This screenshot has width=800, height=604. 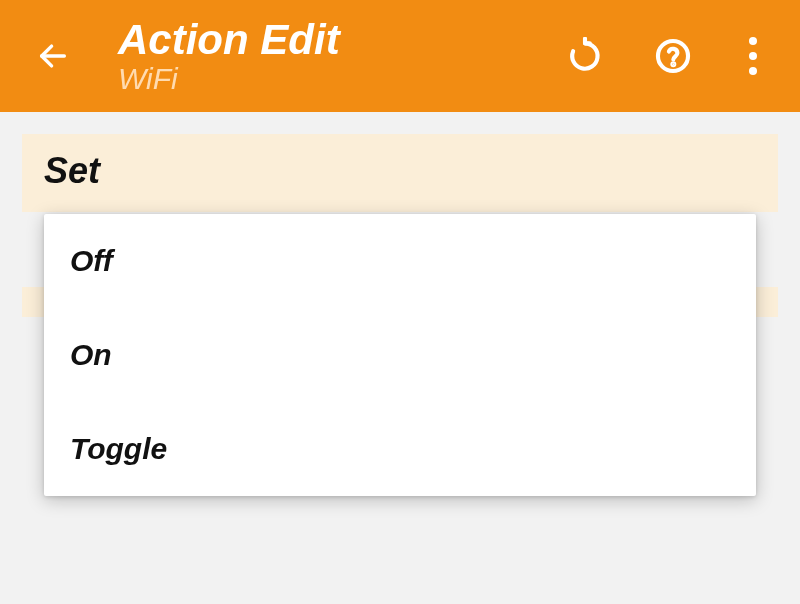 What do you see at coordinates (585, 56) in the screenshot?
I see `undo-button` at bounding box center [585, 56].